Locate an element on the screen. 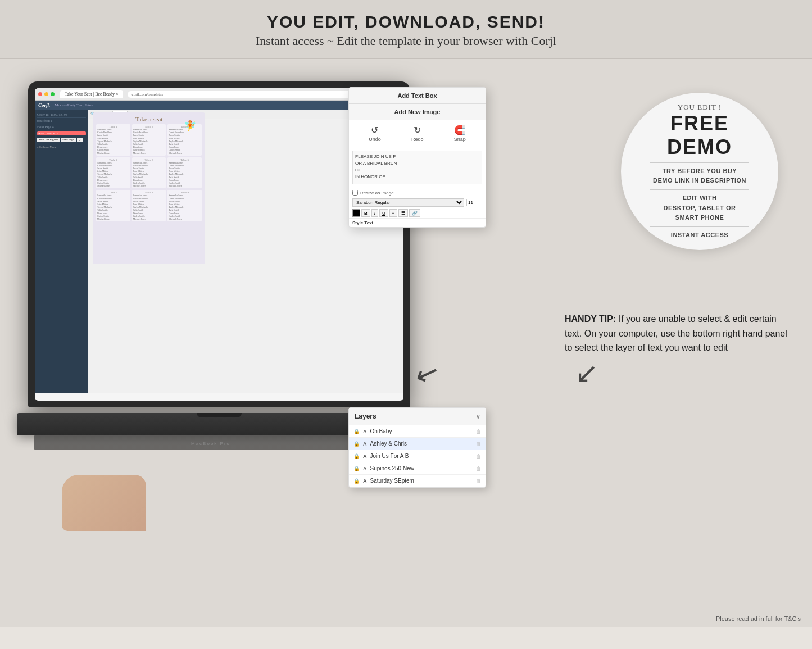 This screenshot has height=649, width=812. layer-type-1: A is located at coordinates (365, 444).